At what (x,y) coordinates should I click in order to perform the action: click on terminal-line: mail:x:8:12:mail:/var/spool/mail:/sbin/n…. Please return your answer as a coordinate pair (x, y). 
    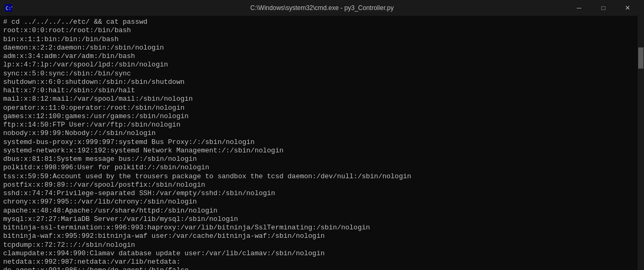
    Looking at the image, I should click on (319, 99).